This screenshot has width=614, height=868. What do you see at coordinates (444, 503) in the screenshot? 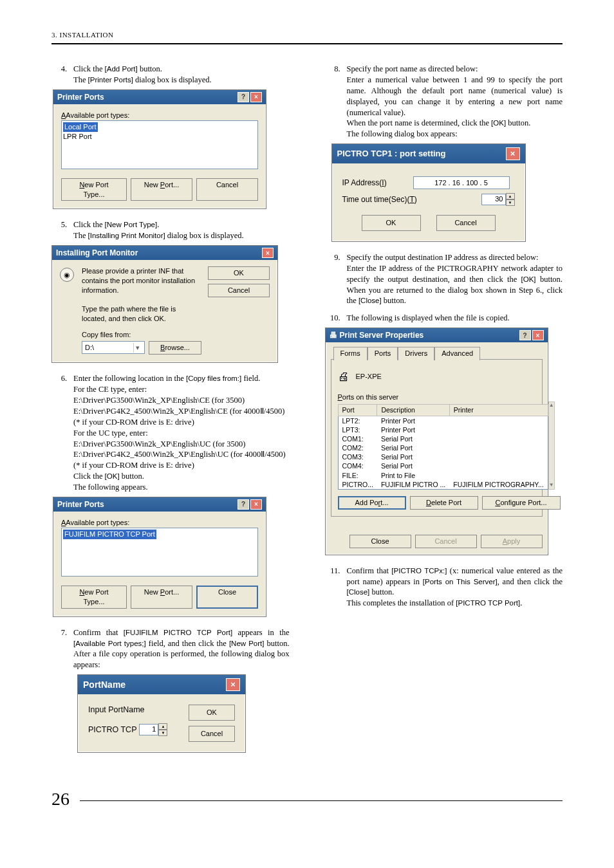
I see `delete-port-button: Delete Port` at bounding box center [444, 503].